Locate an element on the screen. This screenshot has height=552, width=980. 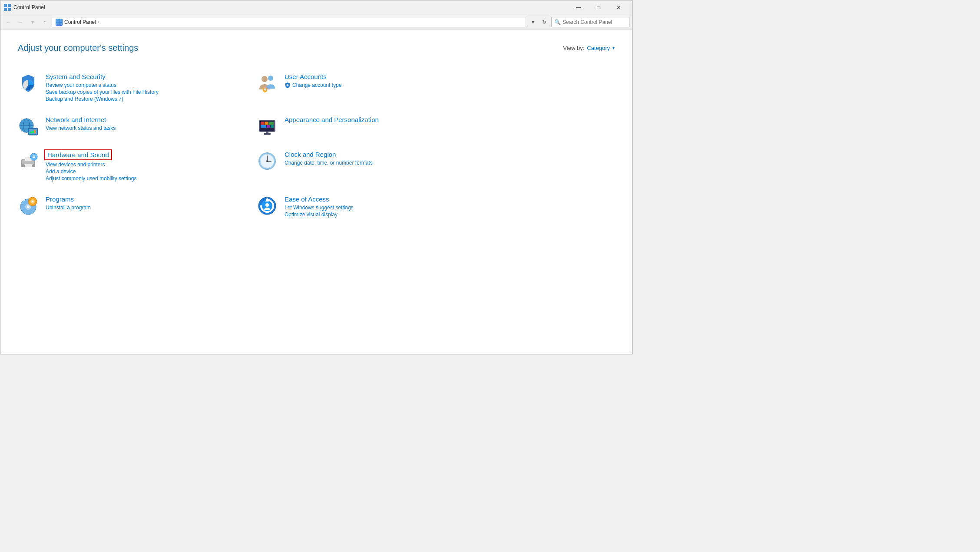
search-bar: 🔍 is located at coordinates (590, 22).